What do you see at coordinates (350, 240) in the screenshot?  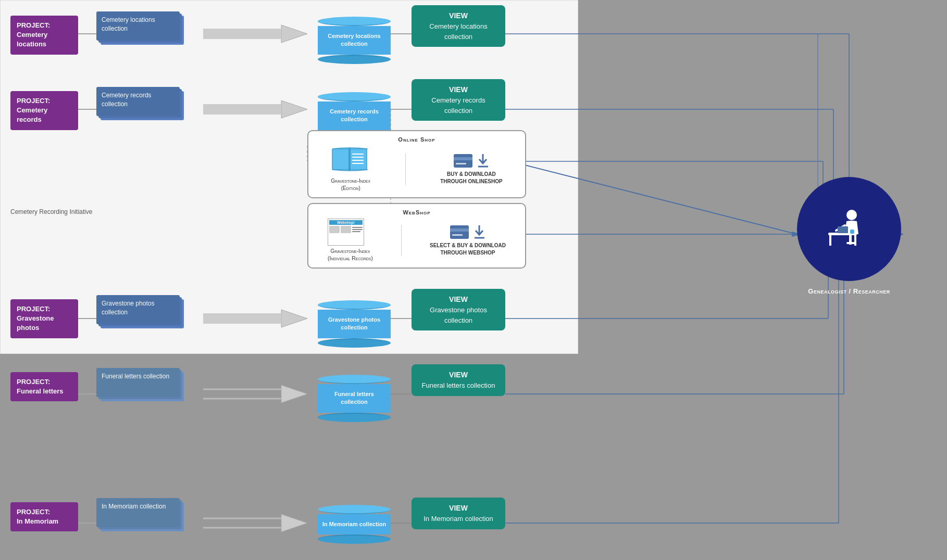 I see `gravestone-index-individual: Webshop! Gravestone-Index(Individual Rec…` at bounding box center [350, 240].